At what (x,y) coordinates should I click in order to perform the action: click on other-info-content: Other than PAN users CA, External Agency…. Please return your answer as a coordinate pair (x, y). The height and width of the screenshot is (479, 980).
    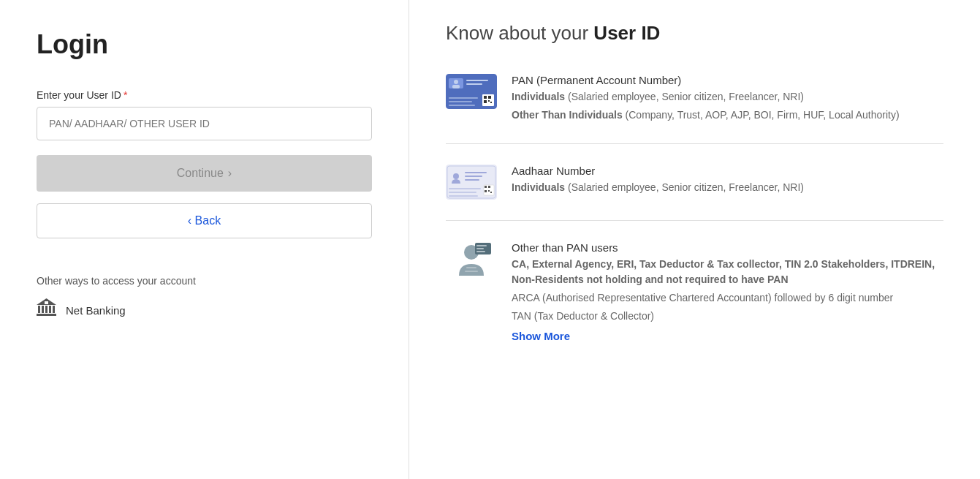
    Looking at the image, I should click on (728, 293).